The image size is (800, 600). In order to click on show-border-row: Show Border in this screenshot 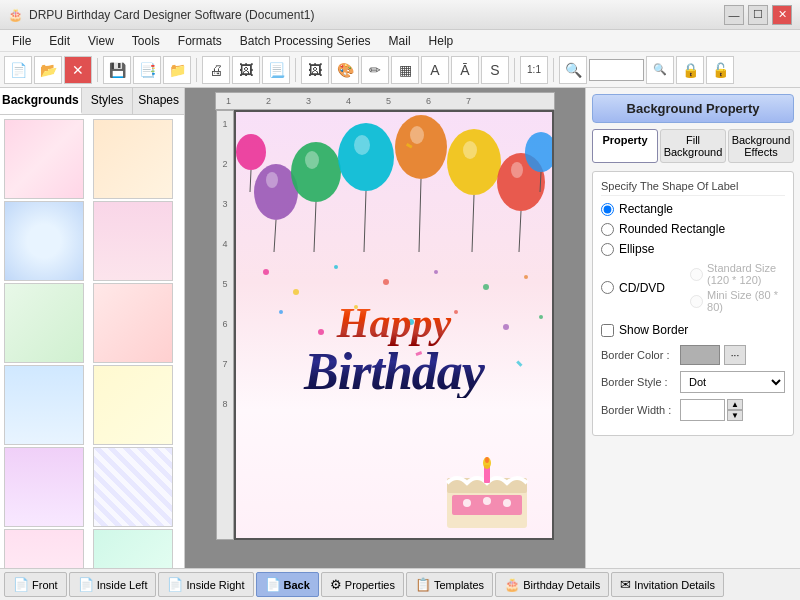, I will do `click(693, 330)`.